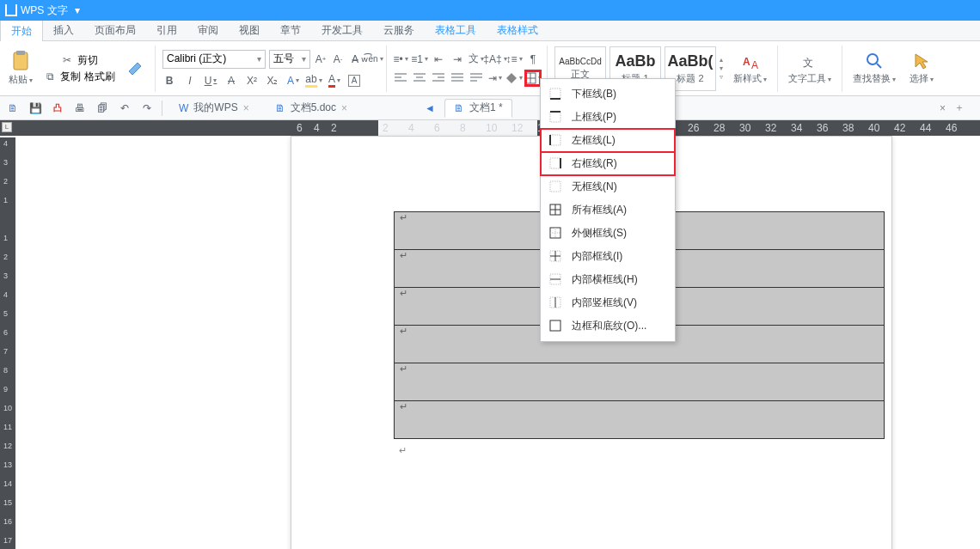  I want to click on new-style-button: AA 新样式, so click(750, 69).